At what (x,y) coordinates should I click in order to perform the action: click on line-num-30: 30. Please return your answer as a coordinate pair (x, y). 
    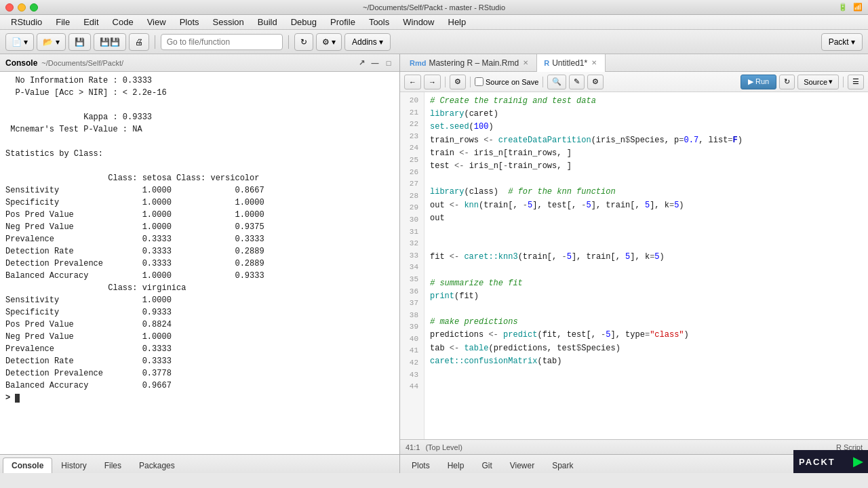
    Looking at the image, I should click on (411, 220).